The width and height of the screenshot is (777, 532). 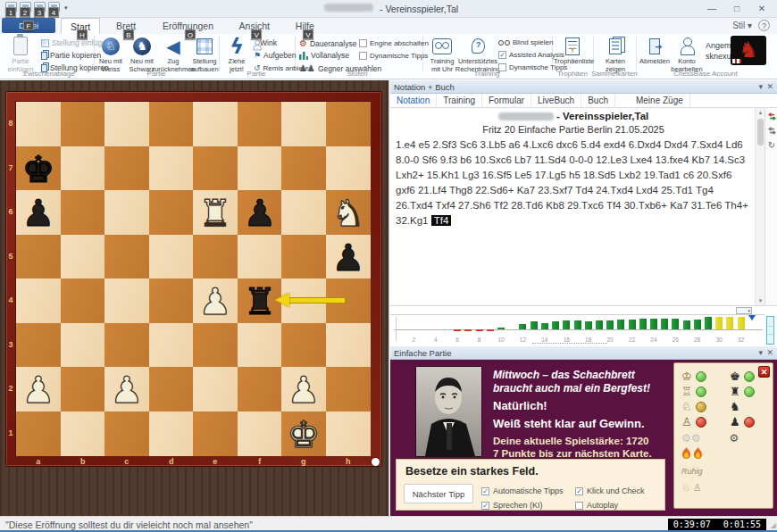 I want to click on black-pawn-a6: ♟, so click(x=38, y=212).